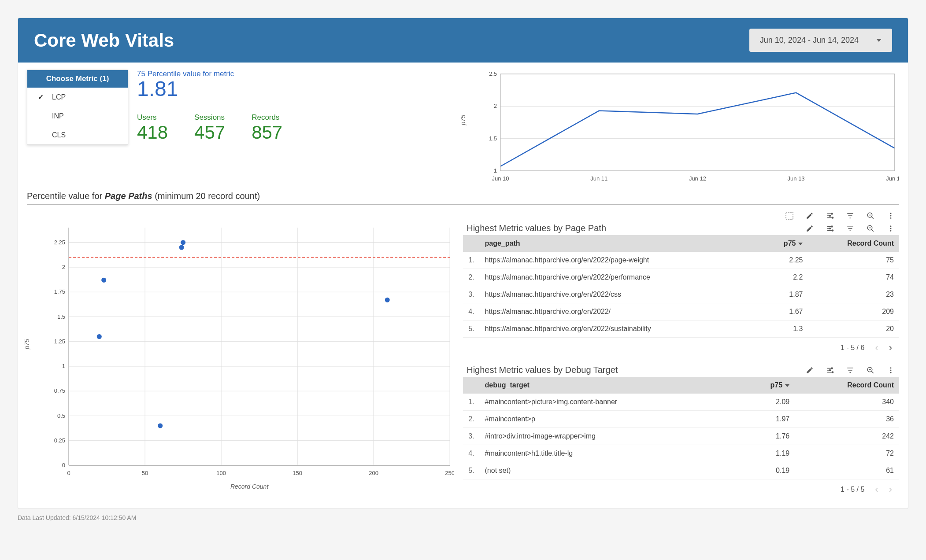 The height and width of the screenshot is (560, 926). Describe the element at coordinates (681, 437) in the screenshot. I see `table-row: 3.#intro>div.intro-image-wrapper>img1.76…` at that location.